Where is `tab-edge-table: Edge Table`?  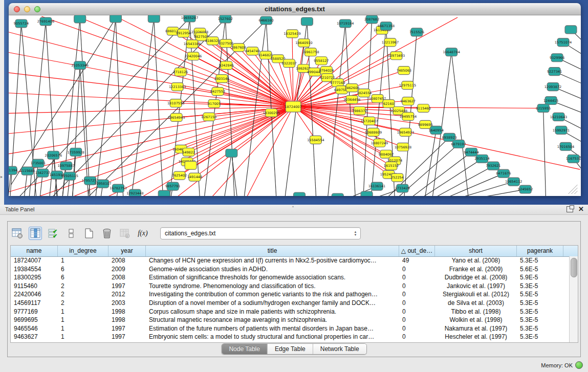
tab-edge-table: Edge Table is located at coordinates (291, 349).